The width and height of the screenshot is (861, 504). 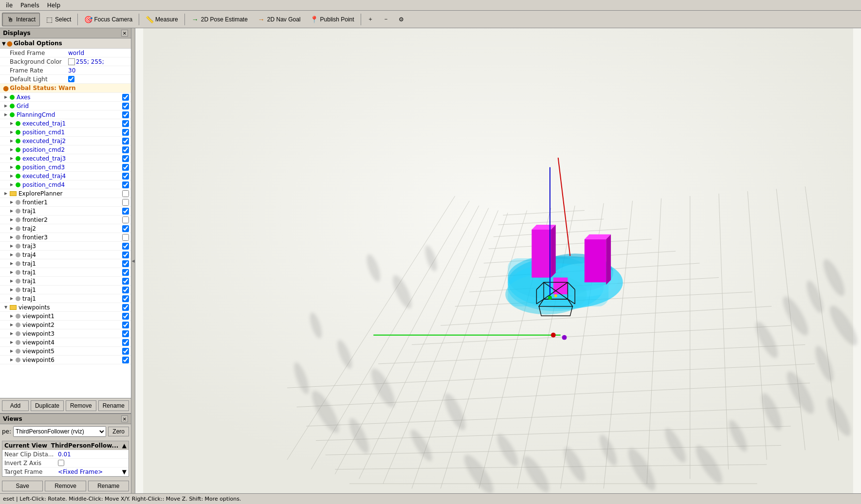 What do you see at coordinates (65, 255) in the screenshot?
I see `tree-item-traj4: ▶ traj4` at bounding box center [65, 255].